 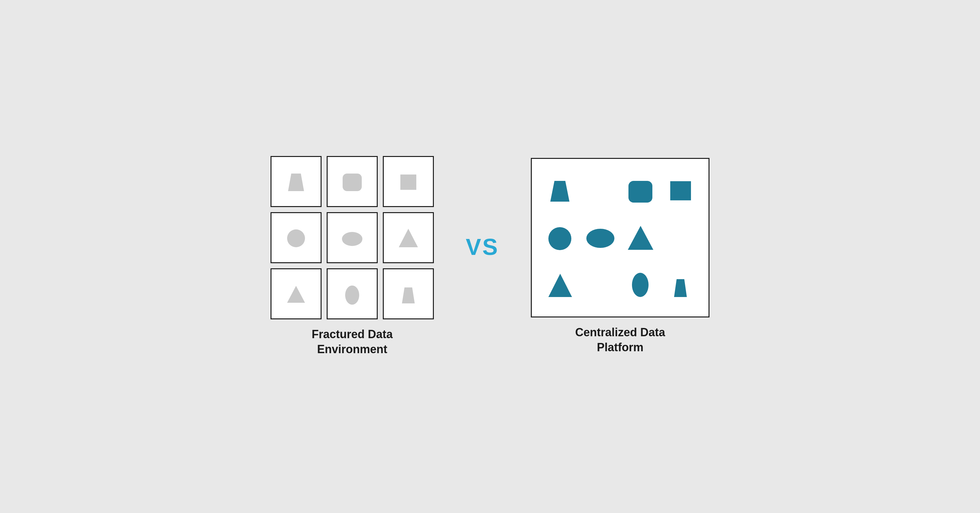 I want to click on teal-triangle-large, so click(x=641, y=238).